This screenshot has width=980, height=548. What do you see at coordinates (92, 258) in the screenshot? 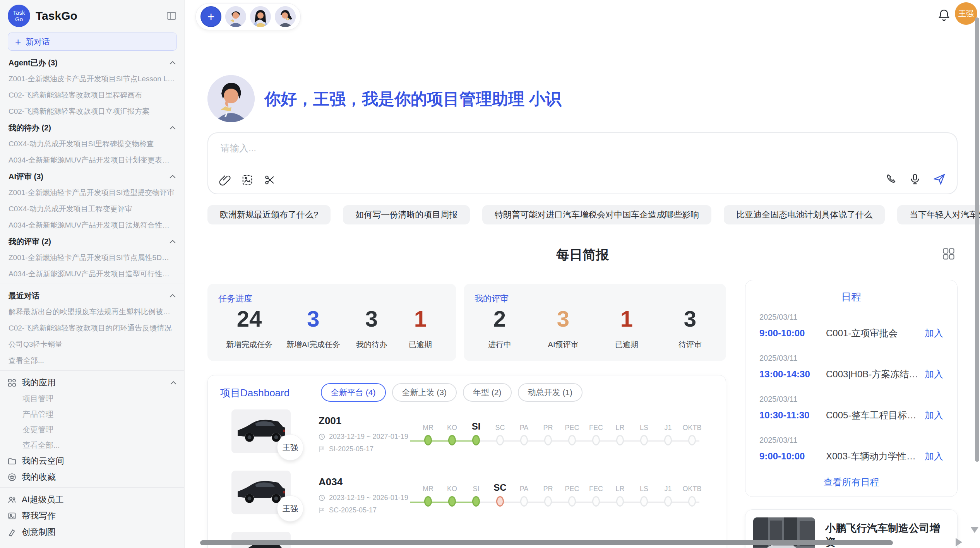
I see `conversation-item: Z001-全新燃油轻卡产品开发项目SI节点属性5D文件评审` at bounding box center [92, 258].